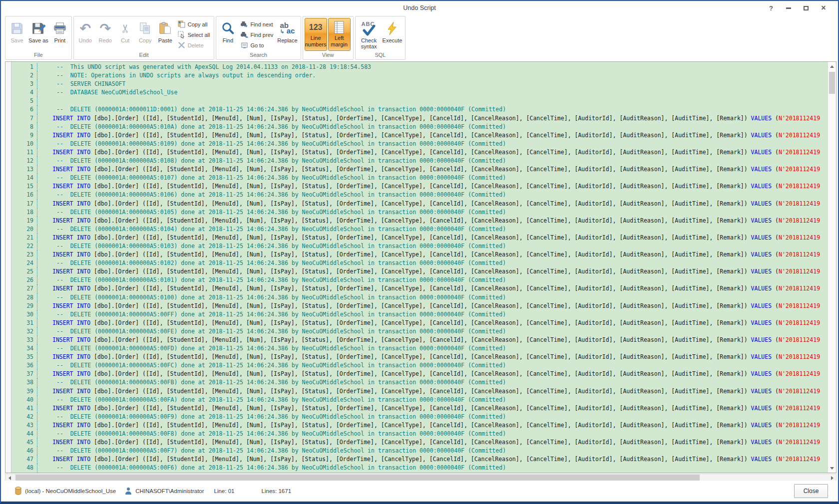 The height and width of the screenshot is (504, 839). I want to click on line-number: 7, so click(24, 119).